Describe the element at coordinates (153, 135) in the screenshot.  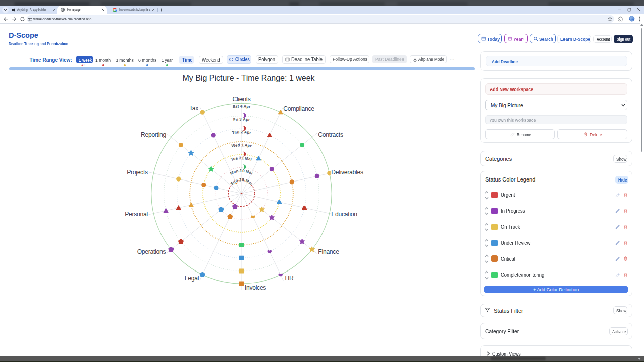
I see `svg-text: Reporting` at that location.